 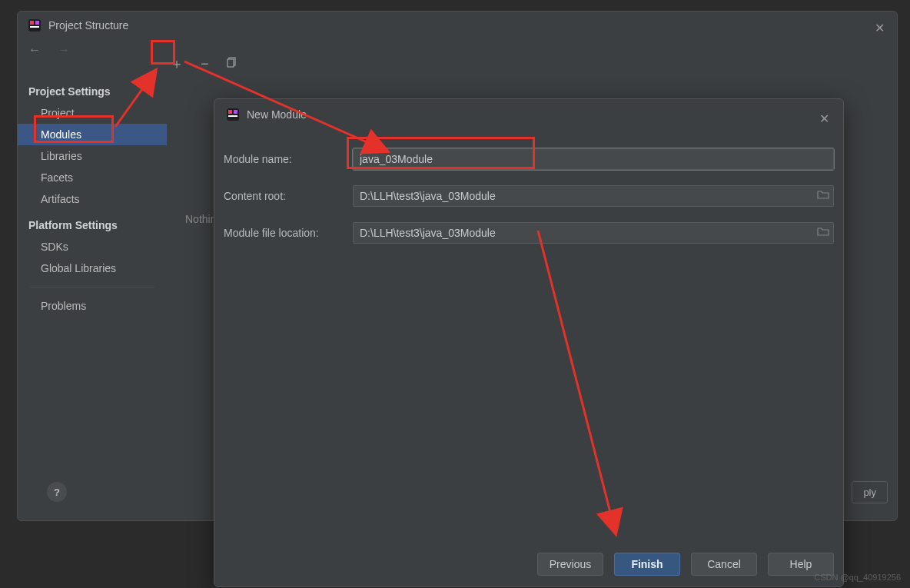 What do you see at coordinates (288, 233) in the screenshot?
I see `label-module-file-location: Module file location:` at bounding box center [288, 233].